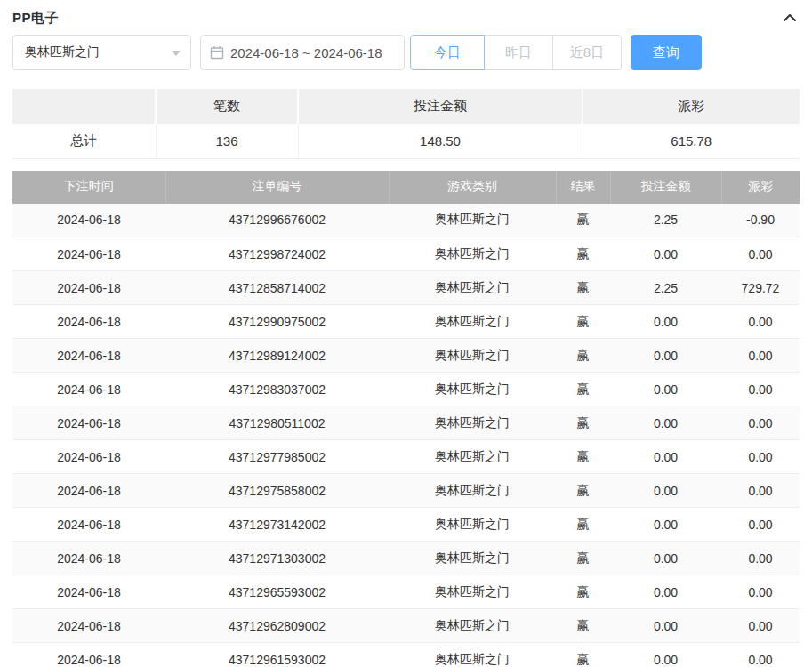  What do you see at coordinates (101, 52) in the screenshot?
I see `game-select: 奥林匹斯之门` at bounding box center [101, 52].